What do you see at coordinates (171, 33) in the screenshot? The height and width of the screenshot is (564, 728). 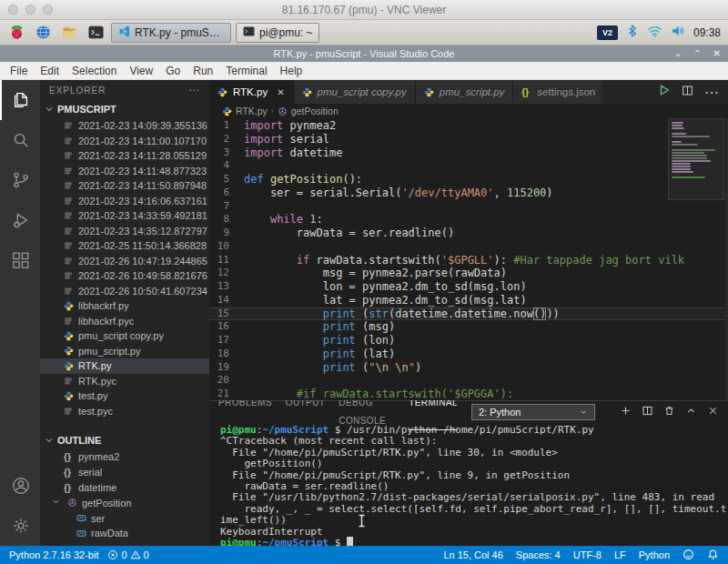 I see `taskbar-window-vscode: RTK.py - pmuScript - V...` at bounding box center [171, 33].